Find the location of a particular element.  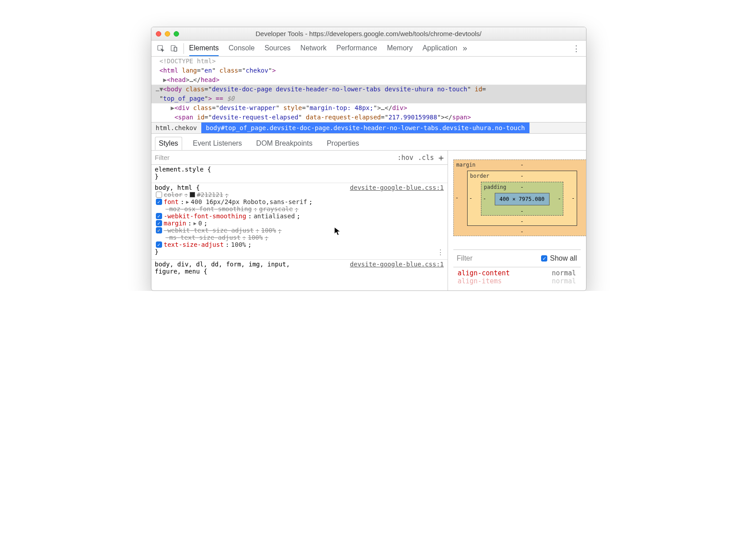

window-controls is located at coordinates (167, 34).